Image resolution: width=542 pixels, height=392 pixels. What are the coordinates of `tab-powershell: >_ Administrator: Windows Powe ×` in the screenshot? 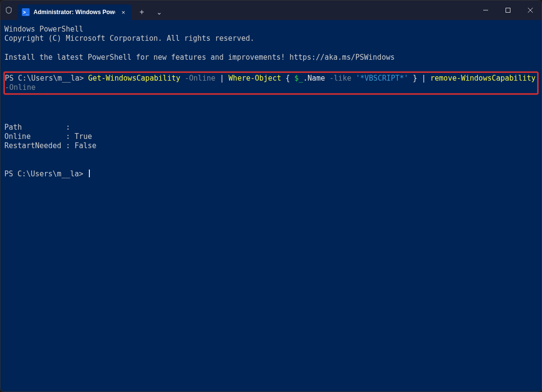 It's located at (74, 12).